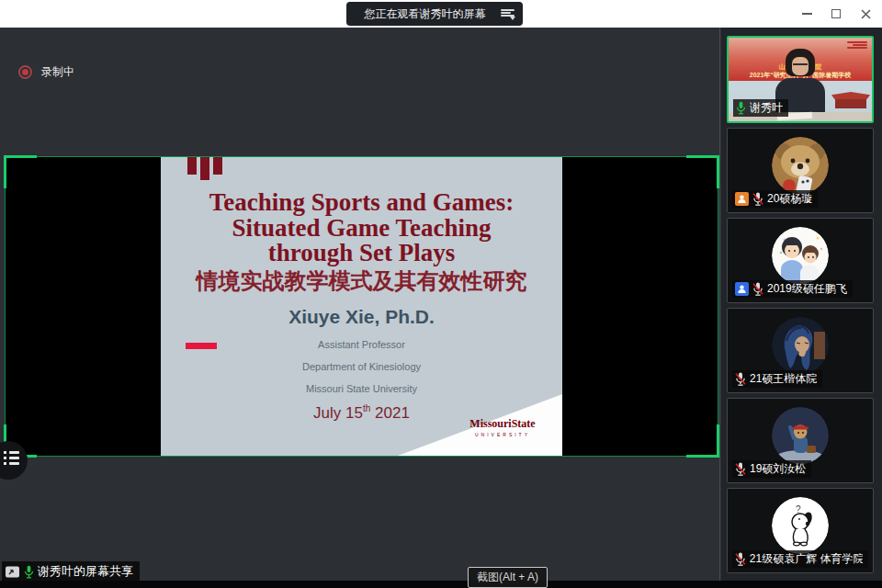  What do you see at coordinates (836, 14) in the screenshot?
I see `maximize-button` at bounding box center [836, 14].